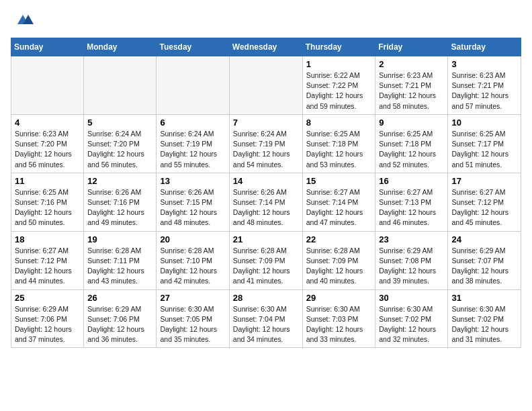  I want to click on day-number: 31, so click(484, 298).